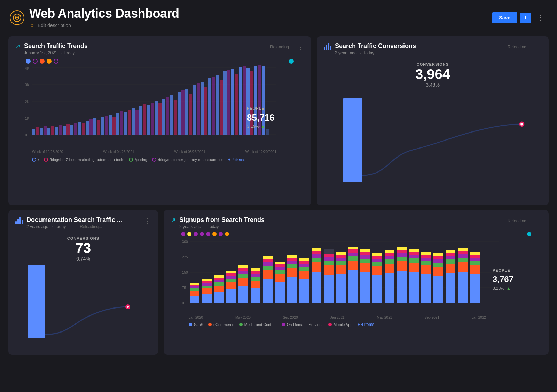 The width and height of the screenshot is (557, 392). I want to click on signups-menu-icon: ⋮, so click(538, 221).